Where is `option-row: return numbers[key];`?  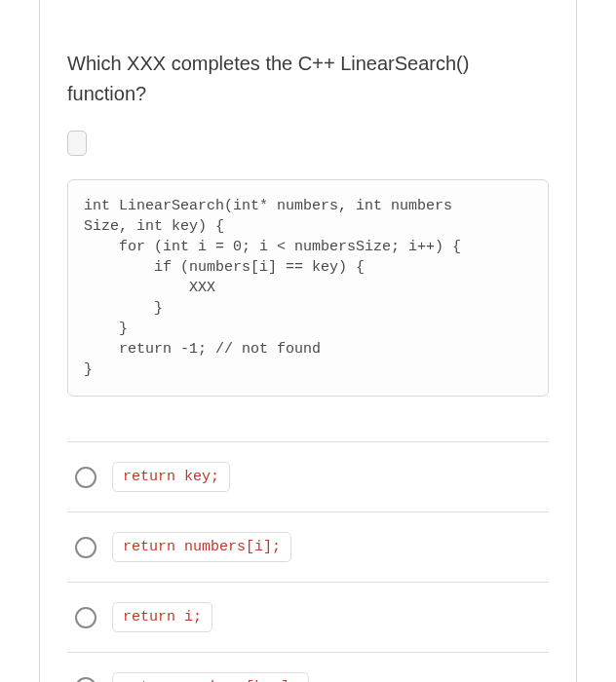
option-row: return numbers[key]; is located at coordinates (308, 666).